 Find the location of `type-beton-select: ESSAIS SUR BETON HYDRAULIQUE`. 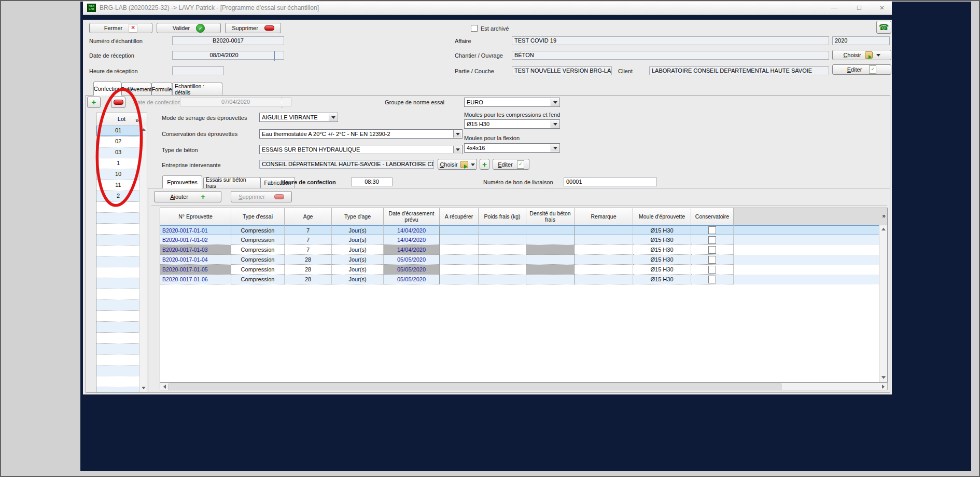

type-beton-select: ESSAIS SUR BETON HYDRAULIQUE is located at coordinates (361, 149).